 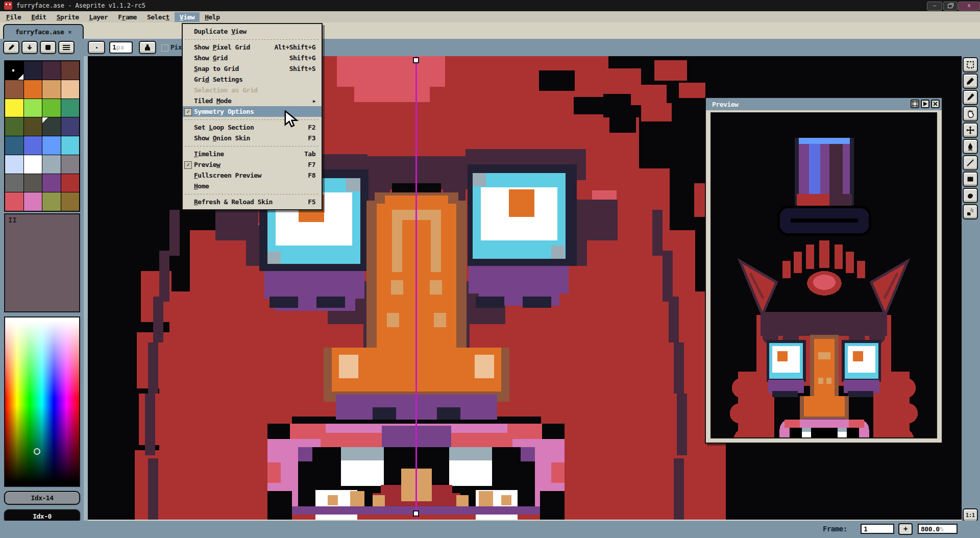 What do you see at coordinates (252, 32) in the screenshot?
I see `menu-item-duplicate-view: Duplicate View` at bounding box center [252, 32].